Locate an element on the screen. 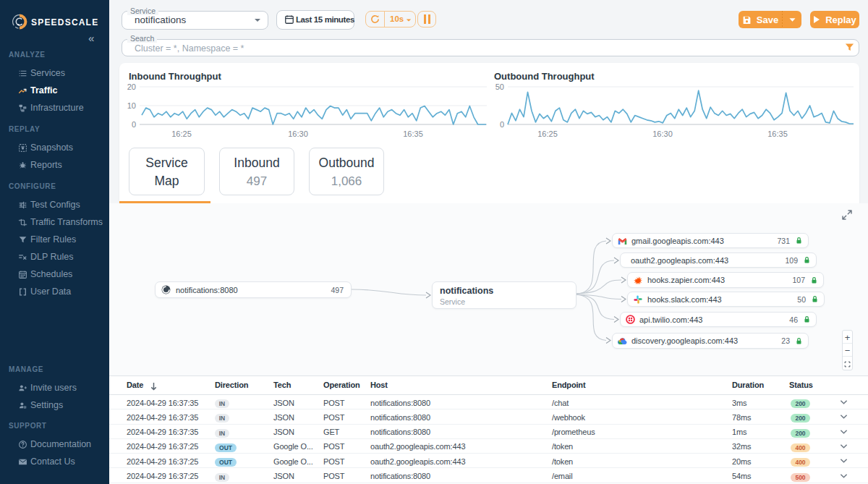 The image size is (868, 484). svg-text: 50 is located at coordinates (500, 87).